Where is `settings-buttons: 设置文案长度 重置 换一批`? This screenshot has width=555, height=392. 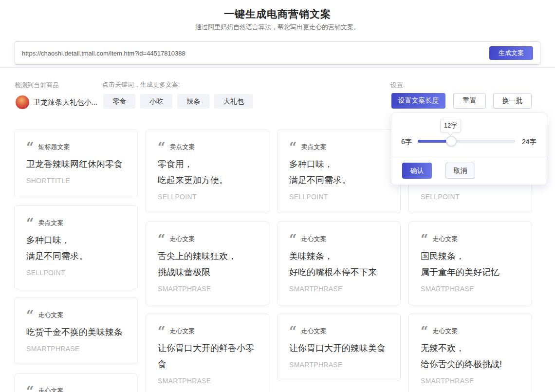
settings-buttons: 设置文案长度 重置 换一批 is located at coordinates (462, 101).